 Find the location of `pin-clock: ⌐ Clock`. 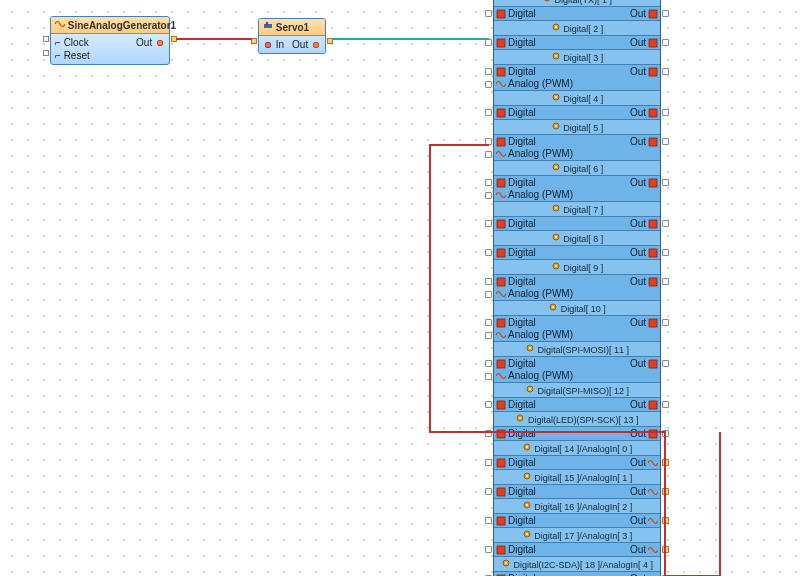

pin-clock: ⌐ Clock is located at coordinates (72, 42).